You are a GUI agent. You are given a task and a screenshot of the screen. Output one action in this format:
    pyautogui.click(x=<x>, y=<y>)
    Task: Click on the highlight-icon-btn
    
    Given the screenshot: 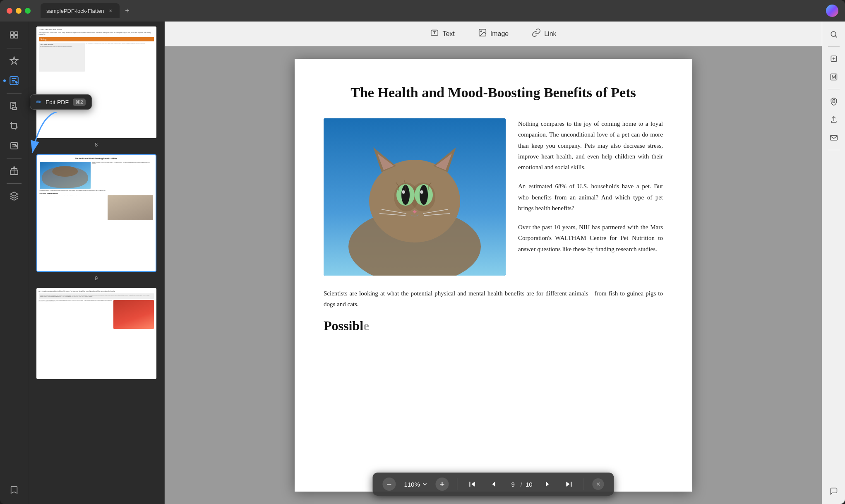 What is the action you would take?
    pyautogui.click(x=14, y=61)
    